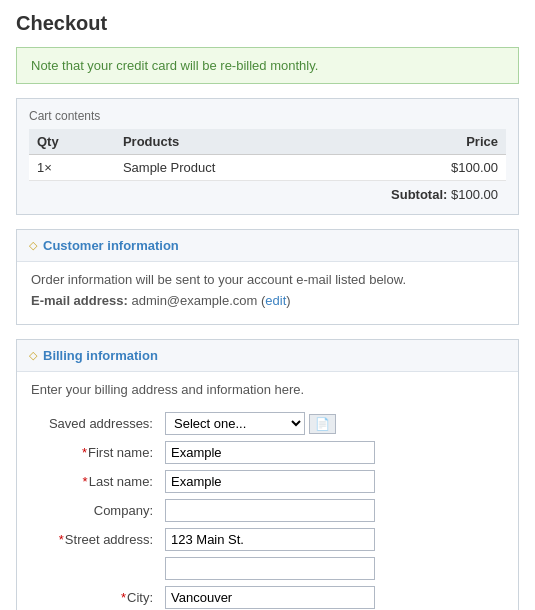 This screenshot has width=535, height=610. I want to click on last-name-row: *Last name:, so click(268, 482).